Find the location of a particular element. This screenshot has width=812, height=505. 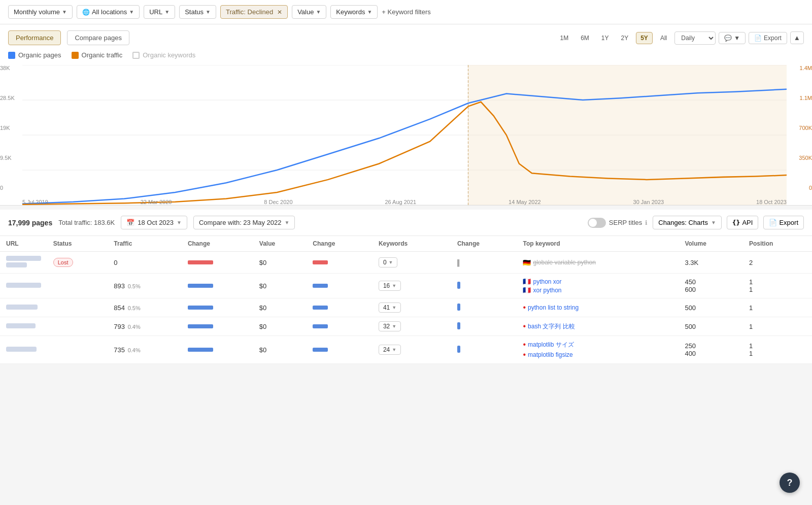

keyword-link-2a: python xor is located at coordinates (547, 282).